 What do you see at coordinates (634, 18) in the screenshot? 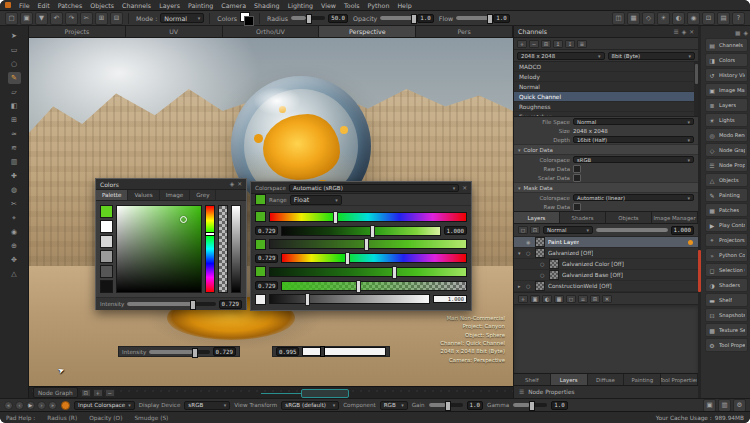
I see `grid-icon: ▦` at bounding box center [634, 18].